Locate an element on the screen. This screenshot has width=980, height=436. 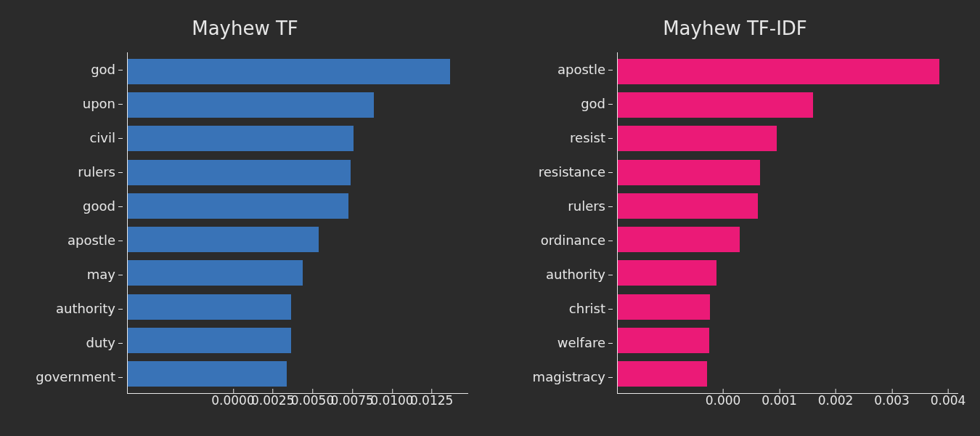
x-tick-label: 0.0000 is located at coordinates (232, 400).